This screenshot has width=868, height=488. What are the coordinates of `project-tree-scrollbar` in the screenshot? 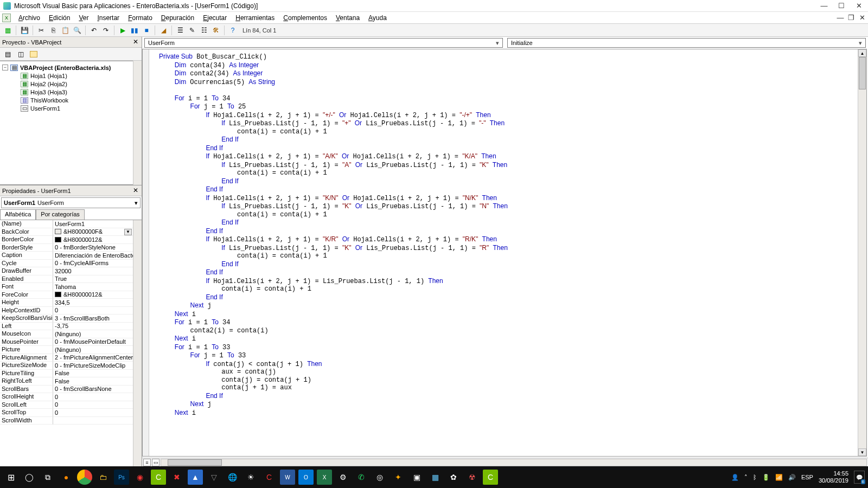 It's located at (137, 123).